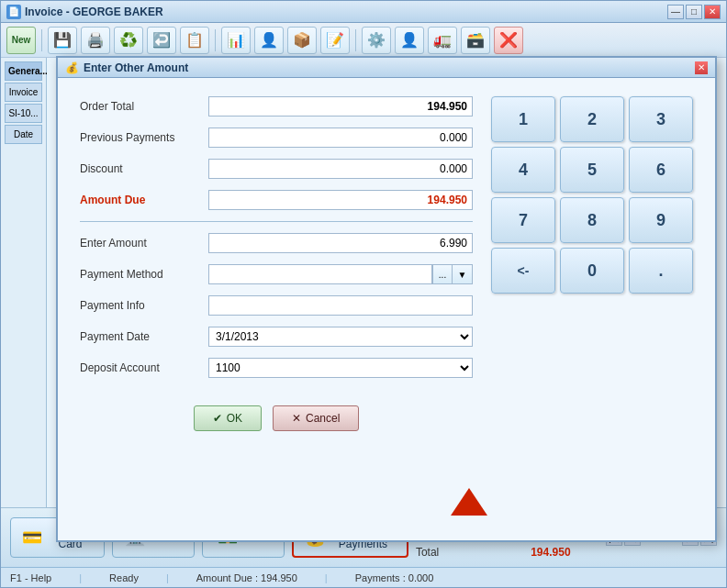  What do you see at coordinates (341, 274) in the screenshot?
I see `payment-method-field: ... ▼` at bounding box center [341, 274].